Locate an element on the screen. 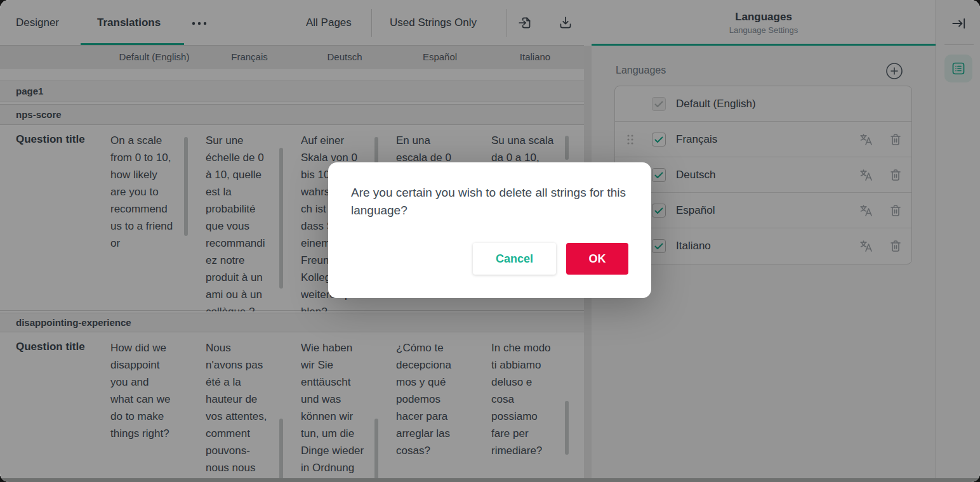 The height and width of the screenshot is (482, 980). cancel-button: Cancel is located at coordinates (514, 259).